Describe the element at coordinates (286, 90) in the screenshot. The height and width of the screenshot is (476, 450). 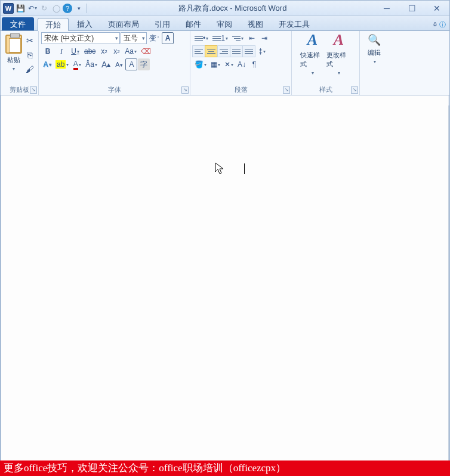
I see `paragraph-launcher-icon: ↘` at that location.